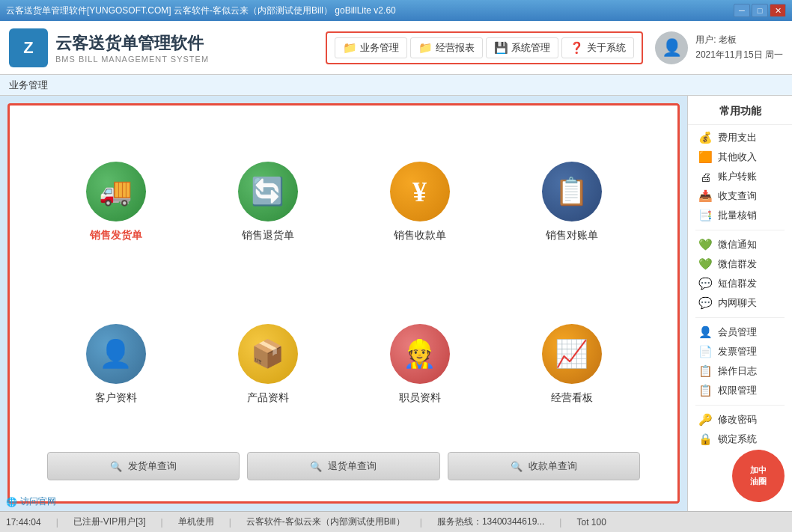 This screenshot has height=532, width=792. What do you see at coordinates (671, 48) in the screenshot?
I see `user-avatar: 👤` at bounding box center [671, 48].